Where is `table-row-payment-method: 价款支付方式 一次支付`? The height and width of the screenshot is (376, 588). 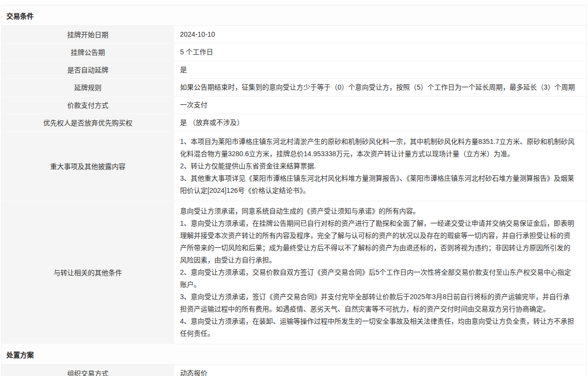
table-row-payment-method: 价款支付方式 一次支付 is located at coordinates (294, 105).